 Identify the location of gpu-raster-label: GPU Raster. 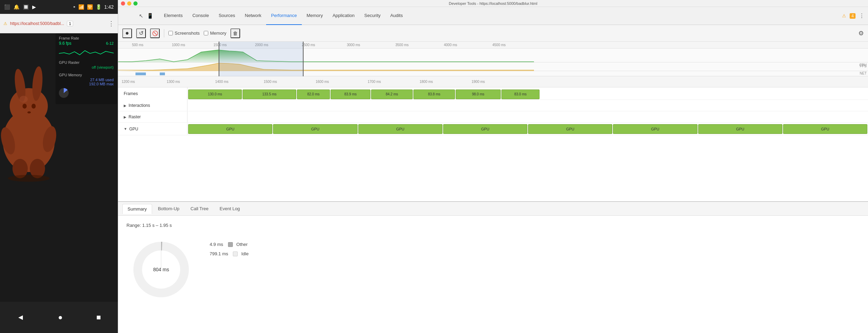
(86, 62).